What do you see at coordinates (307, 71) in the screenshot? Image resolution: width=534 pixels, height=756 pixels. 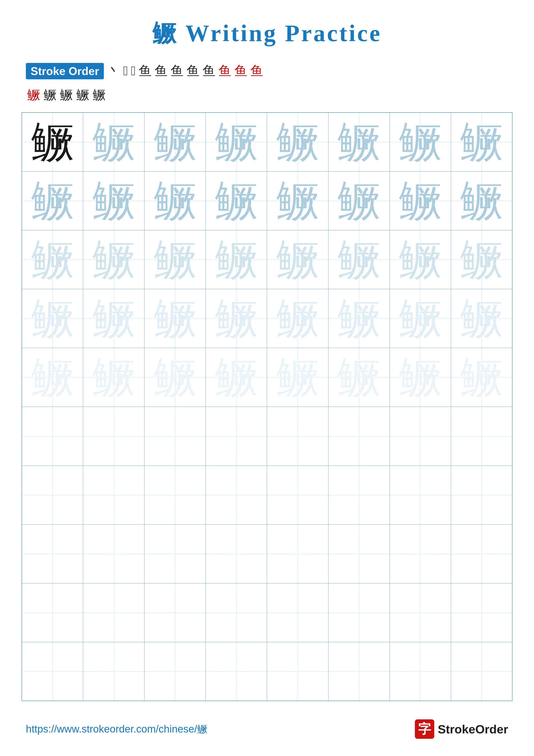 I see `stroke-steps: 丶 𠃌 𠃑 鱼 鱼 鱼 鱼 鱼 鱼 鱼 鱼` at bounding box center [307, 71].